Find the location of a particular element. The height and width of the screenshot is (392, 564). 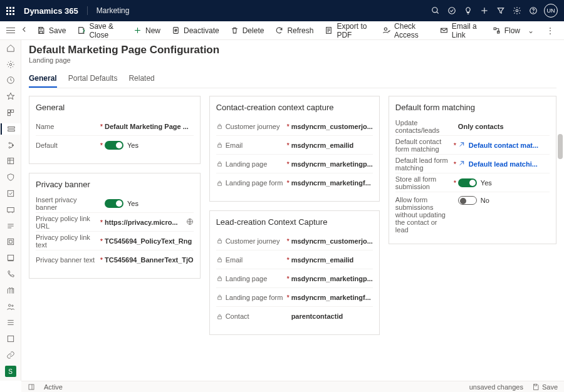

flow-button: Flow⌄ is located at coordinates (513, 30).